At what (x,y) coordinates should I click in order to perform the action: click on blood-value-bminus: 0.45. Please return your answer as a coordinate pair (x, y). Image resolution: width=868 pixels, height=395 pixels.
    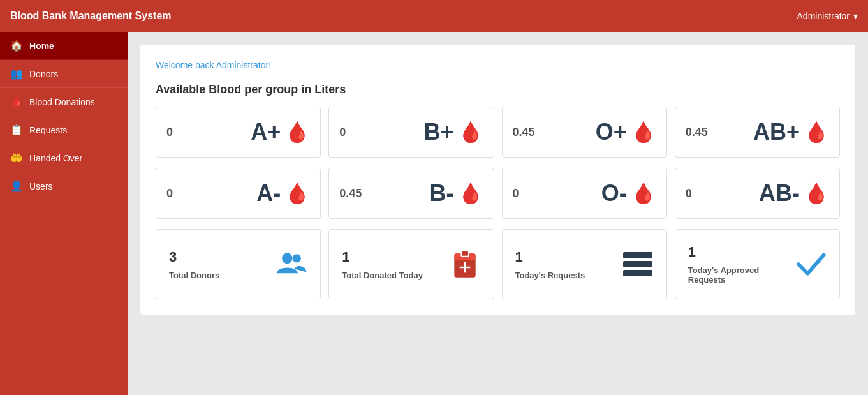
    Looking at the image, I should click on (351, 194).